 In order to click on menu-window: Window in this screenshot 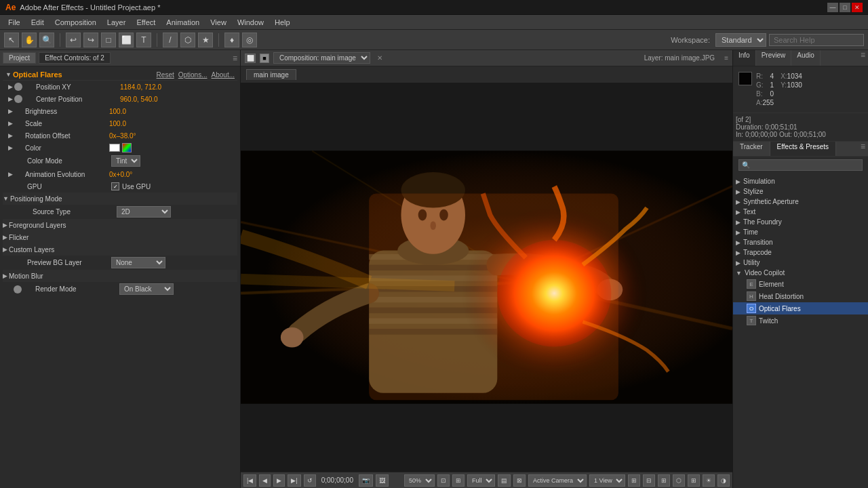, I will do `click(251, 22)`.